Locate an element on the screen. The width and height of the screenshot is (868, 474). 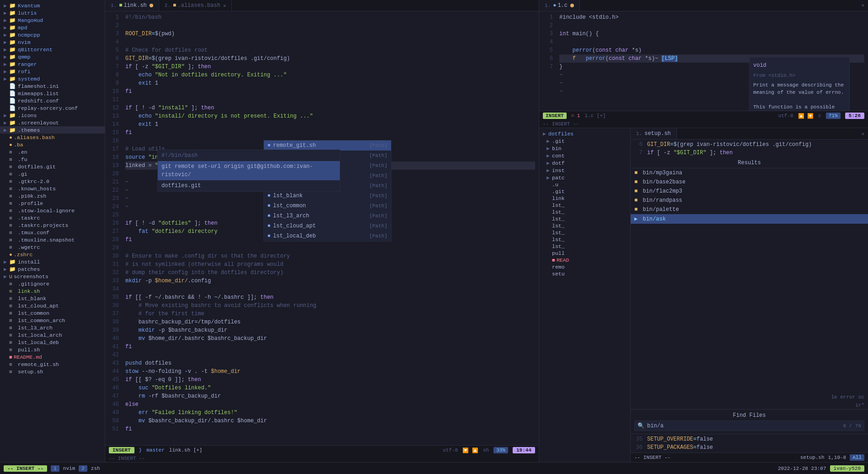
tree-item: ▶📁nvim is located at coordinates (52, 42).